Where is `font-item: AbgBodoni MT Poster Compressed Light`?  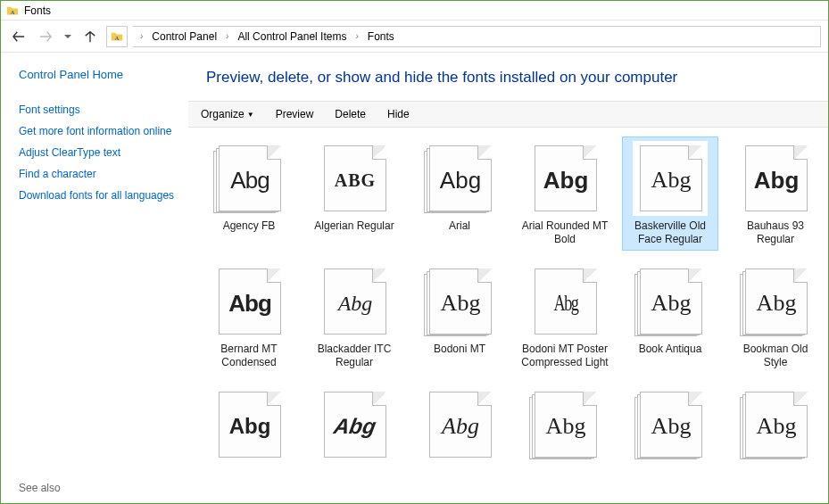
font-item: AbgBodoni MT Poster Compressed Light is located at coordinates (565, 317).